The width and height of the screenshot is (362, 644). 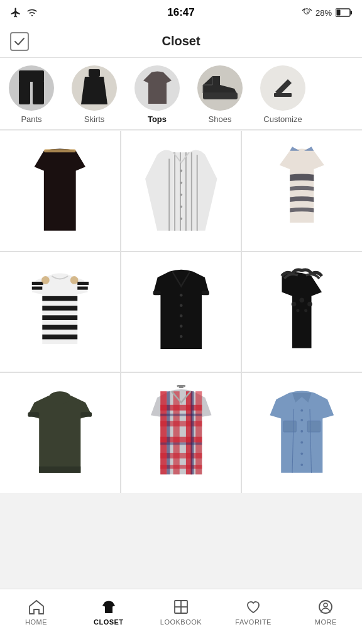 What do you see at coordinates (324, 13) in the screenshot?
I see `battery-percent: 28%` at bounding box center [324, 13].